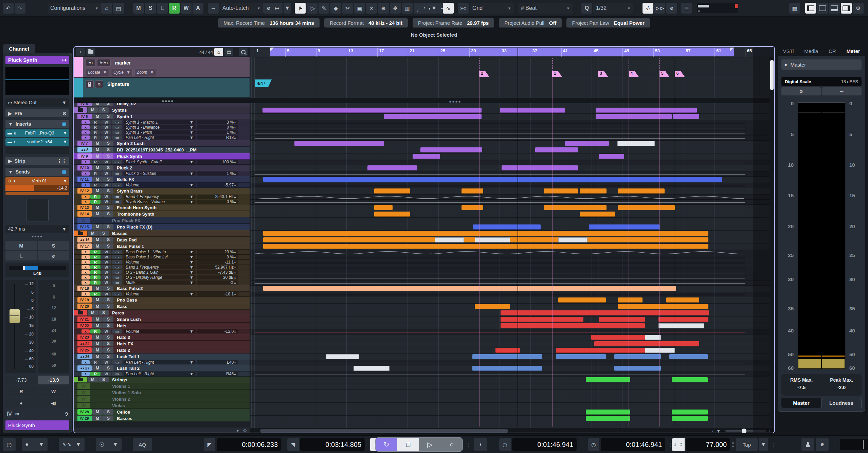  Describe the element at coordinates (162, 240) in the screenshot. I see `track-row: ▲▴16MSBass Pad` at that location.